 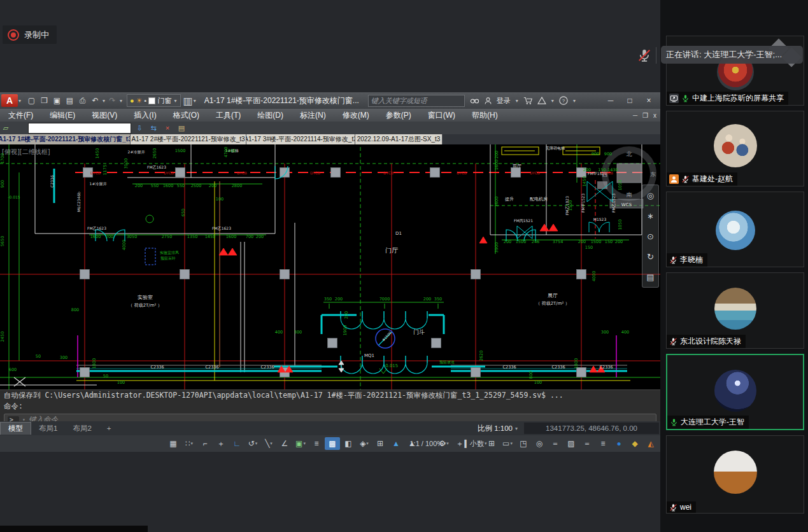 What do you see at coordinates (416, 101) in the screenshot?
I see `help-search-input: 键入关键字或短语` at bounding box center [416, 101].